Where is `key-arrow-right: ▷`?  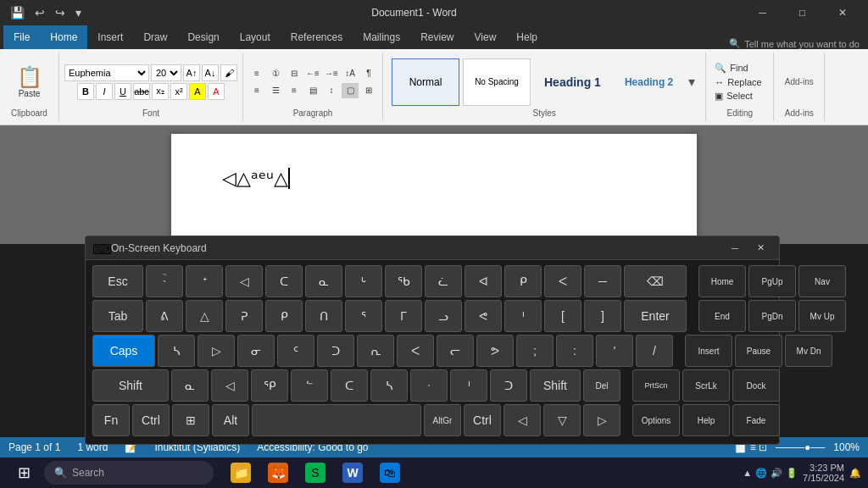
key-arrow-right: ▷ is located at coordinates (602, 420).